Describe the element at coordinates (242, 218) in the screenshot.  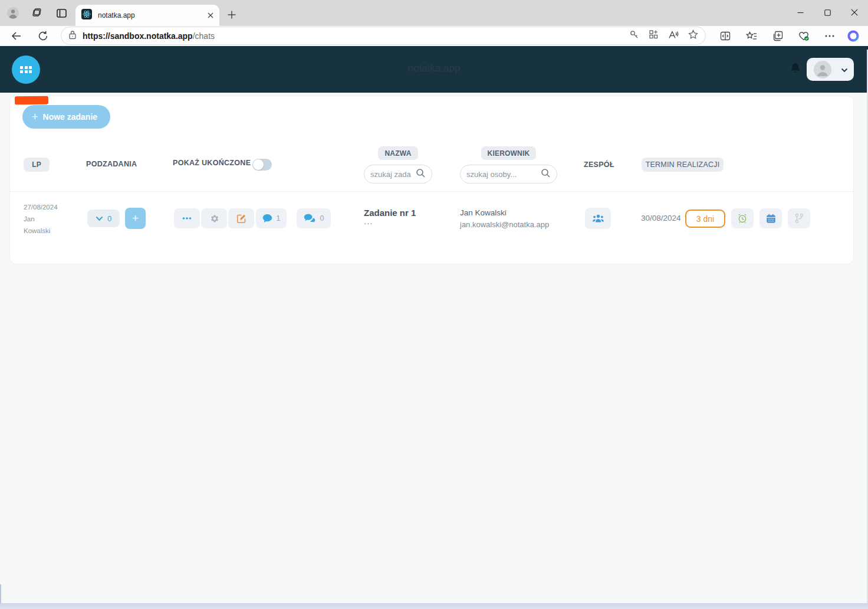
I see `edit-icon` at that location.